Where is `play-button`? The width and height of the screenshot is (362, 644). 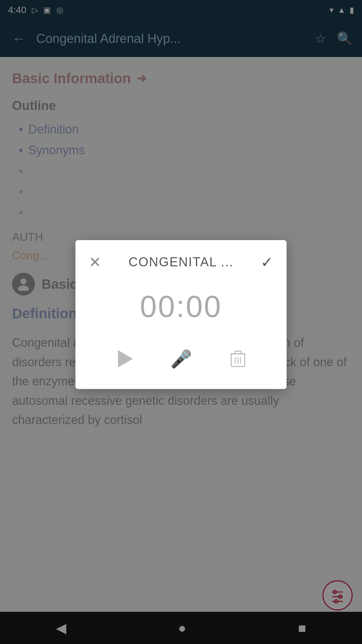
play-button is located at coordinates (124, 359).